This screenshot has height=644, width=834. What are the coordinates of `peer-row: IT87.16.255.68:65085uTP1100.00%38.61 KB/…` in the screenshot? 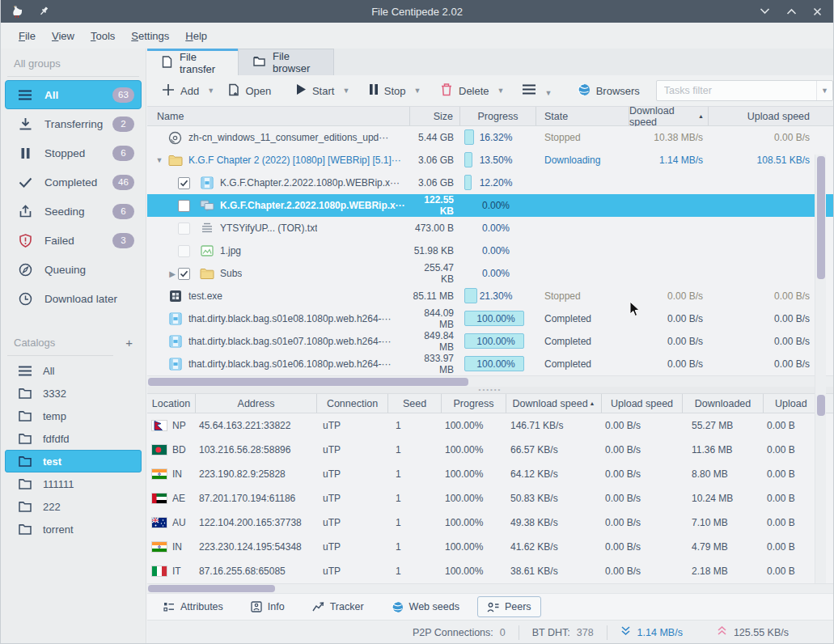 It's located at (490, 571).